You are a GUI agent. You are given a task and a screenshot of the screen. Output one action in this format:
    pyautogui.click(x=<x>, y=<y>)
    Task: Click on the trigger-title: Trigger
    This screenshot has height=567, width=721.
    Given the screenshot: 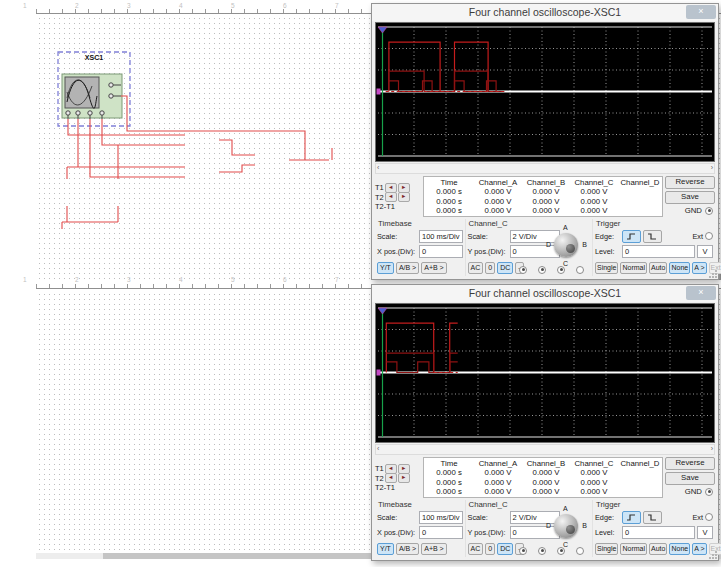 What is the action you would take?
    pyautogui.click(x=654, y=504)
    